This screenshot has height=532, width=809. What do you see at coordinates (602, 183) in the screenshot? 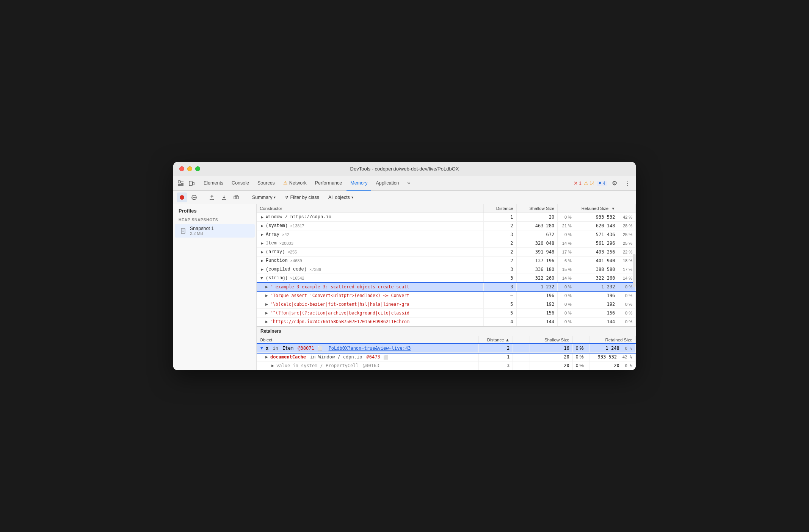
I see `info-count-badge: ✕ 4` at bounding box center [602, 183].